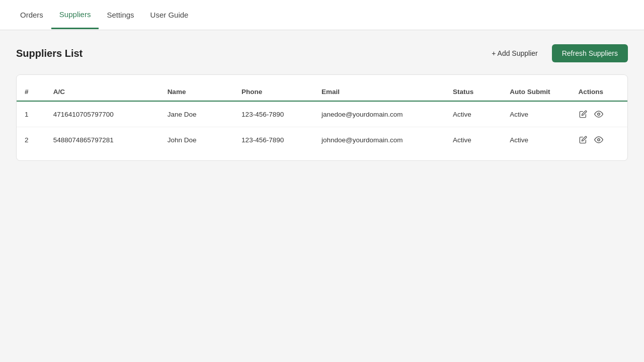 The image size is (644, 362). What do you see at coordinates (196, 114) in the screenshot?
I see `cell-name: Jane Doe` at bounding box center [196, 114].